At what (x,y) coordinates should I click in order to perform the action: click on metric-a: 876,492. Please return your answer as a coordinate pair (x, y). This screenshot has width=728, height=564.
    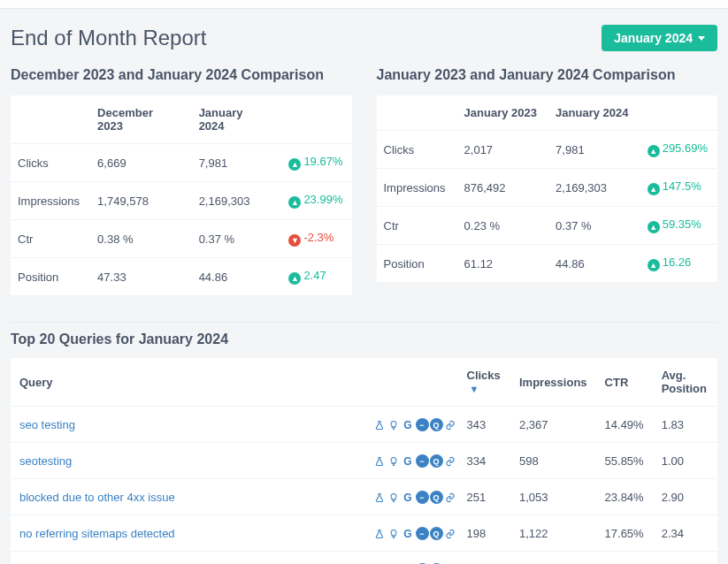
    Looking at the image, I should click on (502, 187).